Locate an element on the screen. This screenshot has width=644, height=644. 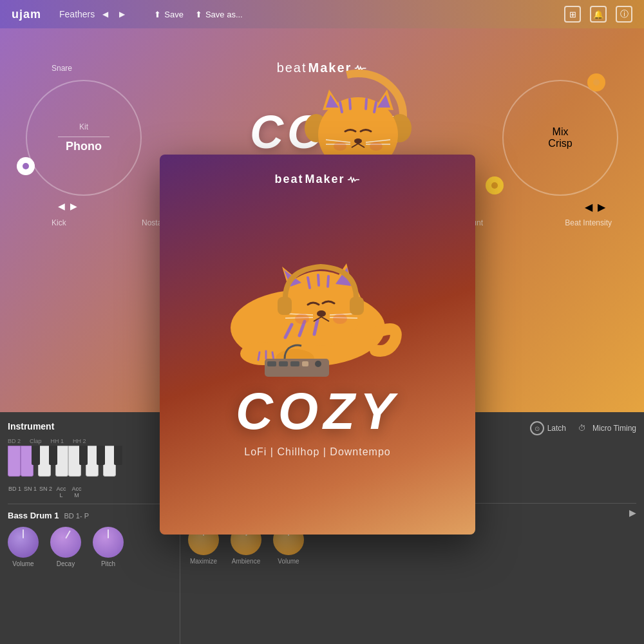
maximize-knob-label: Maximize is located at coordinates (204, 562).